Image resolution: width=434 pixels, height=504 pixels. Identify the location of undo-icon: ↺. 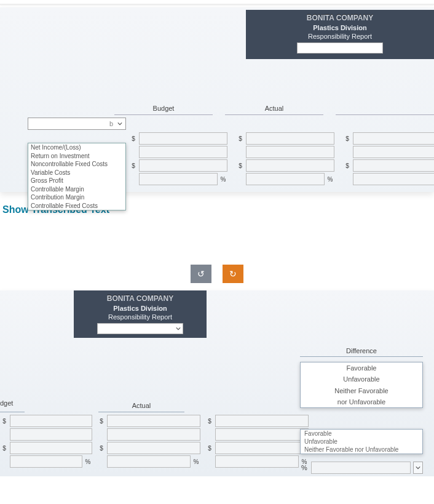
(201, 274).